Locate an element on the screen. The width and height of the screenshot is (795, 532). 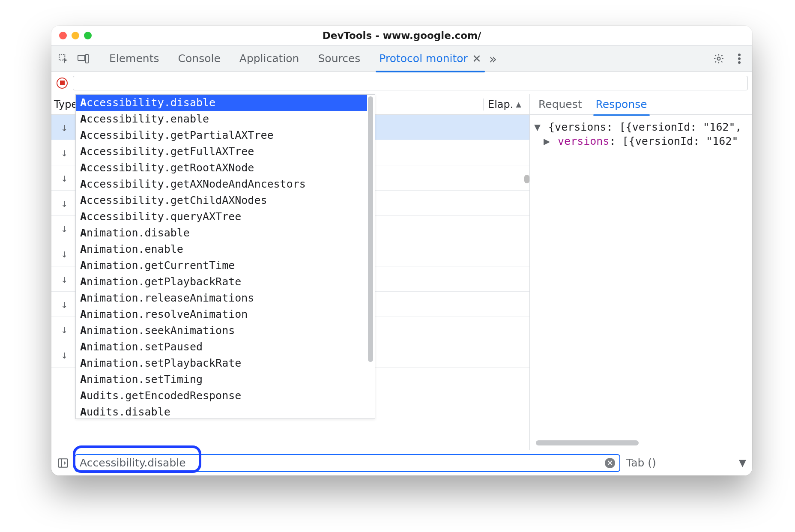
tab-hint-label: Tab () is located at coordinates (641, 463).